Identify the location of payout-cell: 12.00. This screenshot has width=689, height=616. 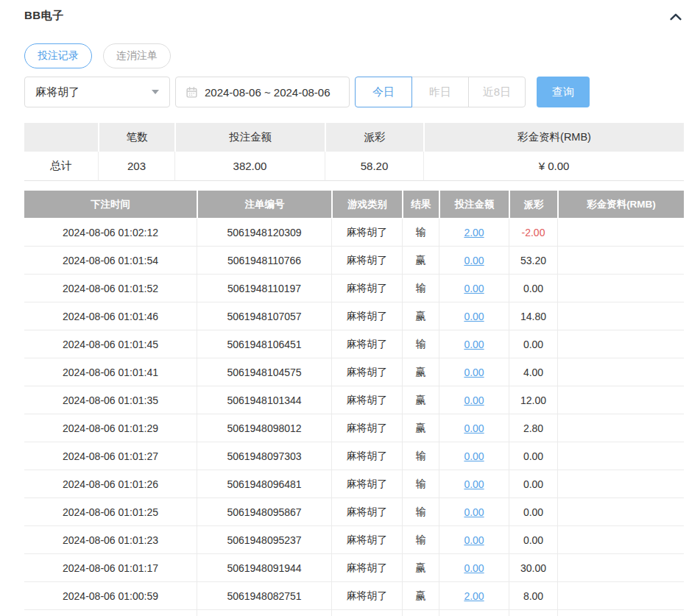
(533, 400).